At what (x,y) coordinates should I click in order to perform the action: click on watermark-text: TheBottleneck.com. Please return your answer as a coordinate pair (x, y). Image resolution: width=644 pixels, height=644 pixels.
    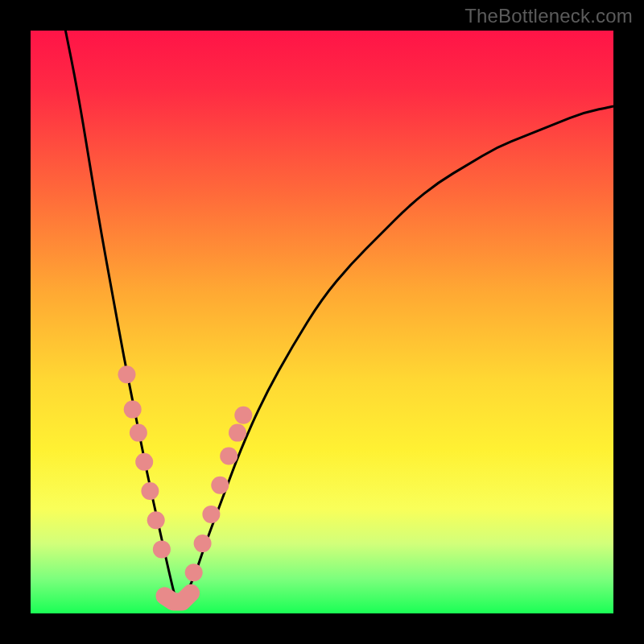
    Looking at the image, I should click on (549, 16).